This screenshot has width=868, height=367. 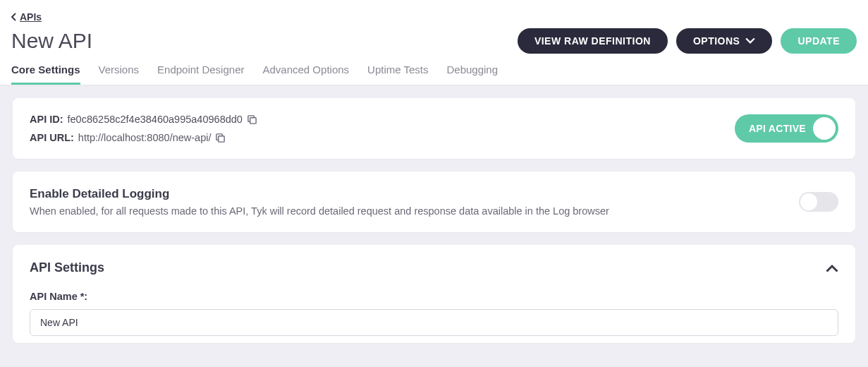 What do you see at coordinates (46, 74) in the screenshot?
I see `tab-core-settings: Core Settings` at bounding box center [46, 74].